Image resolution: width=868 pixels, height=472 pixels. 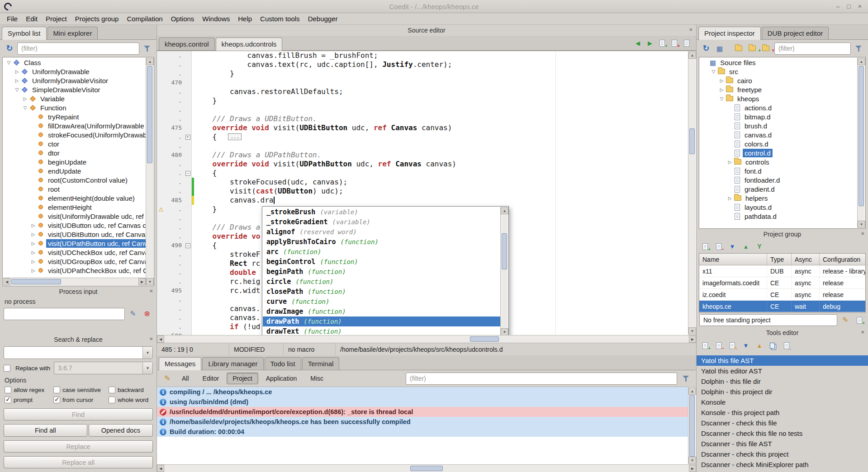 What do you see at coordinates (151, 291) in the screenshot?
I see `close-icon: ×` at bounding box center [151, 291].